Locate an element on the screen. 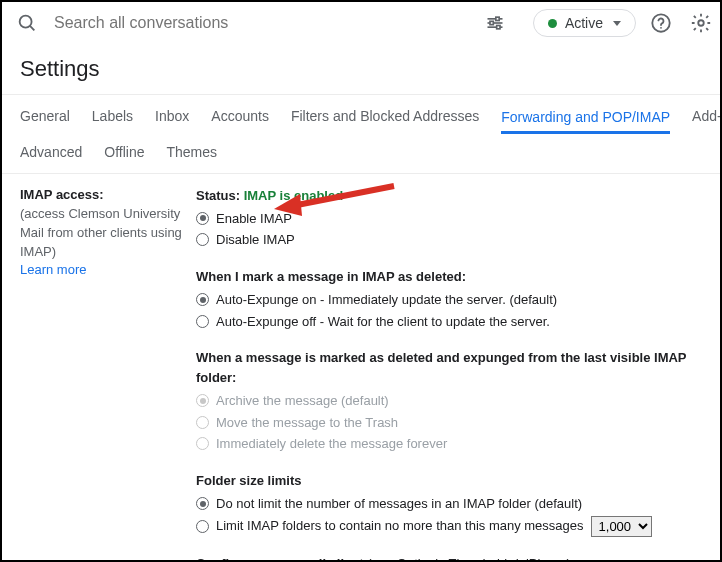 The image size is (722, 562). option-label: Enable IMAP is located at coordinates (254, 219).